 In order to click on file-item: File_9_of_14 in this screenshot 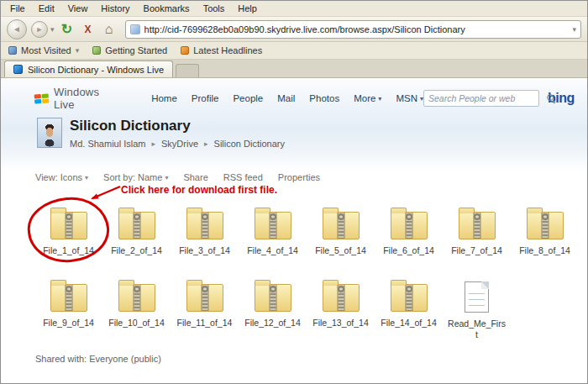, I will do `click(69, 308)`.